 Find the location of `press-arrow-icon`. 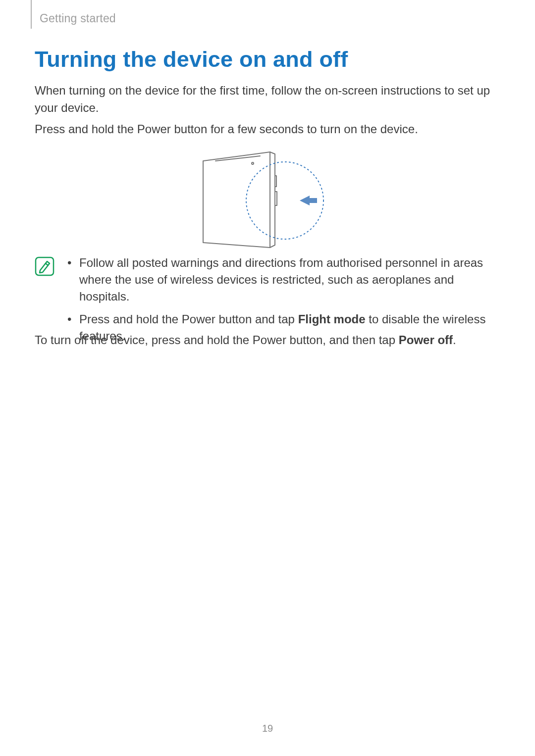

press-arrow-icon is located at coordinates (308, 201).